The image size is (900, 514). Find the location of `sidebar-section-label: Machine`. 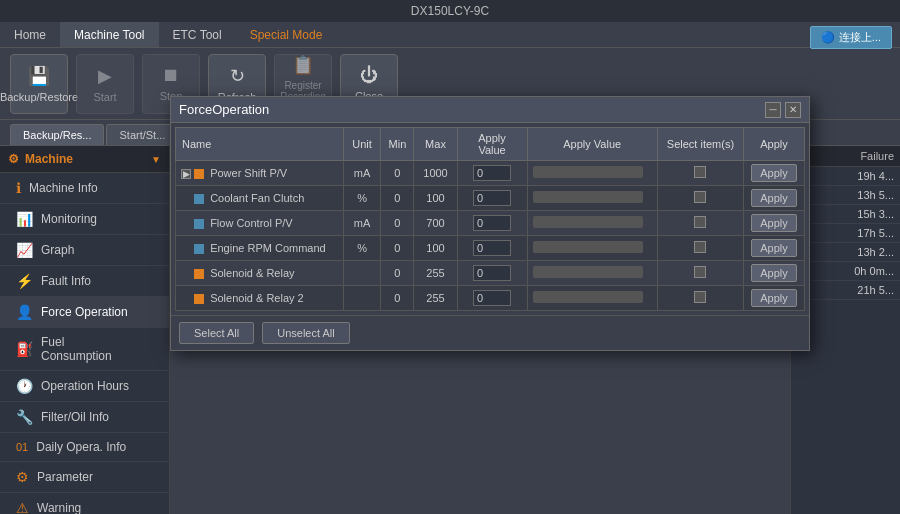

sidebar-section-label: Machine is located at coordinates (49, 159).